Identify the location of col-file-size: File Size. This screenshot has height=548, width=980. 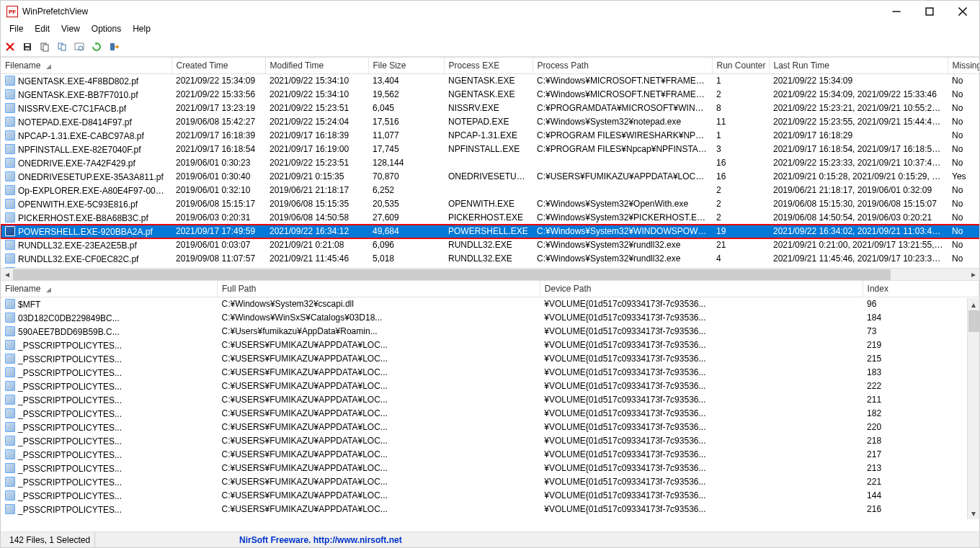
(406, 66).